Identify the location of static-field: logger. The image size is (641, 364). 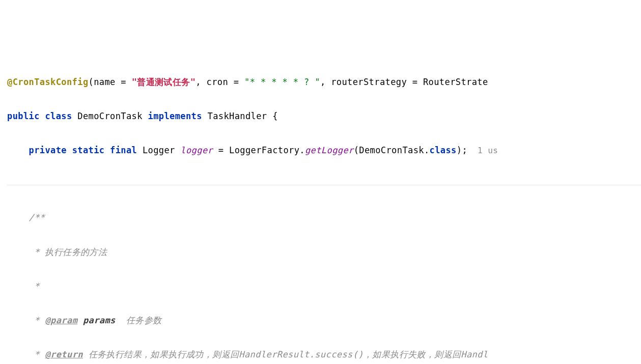
(197, 150).